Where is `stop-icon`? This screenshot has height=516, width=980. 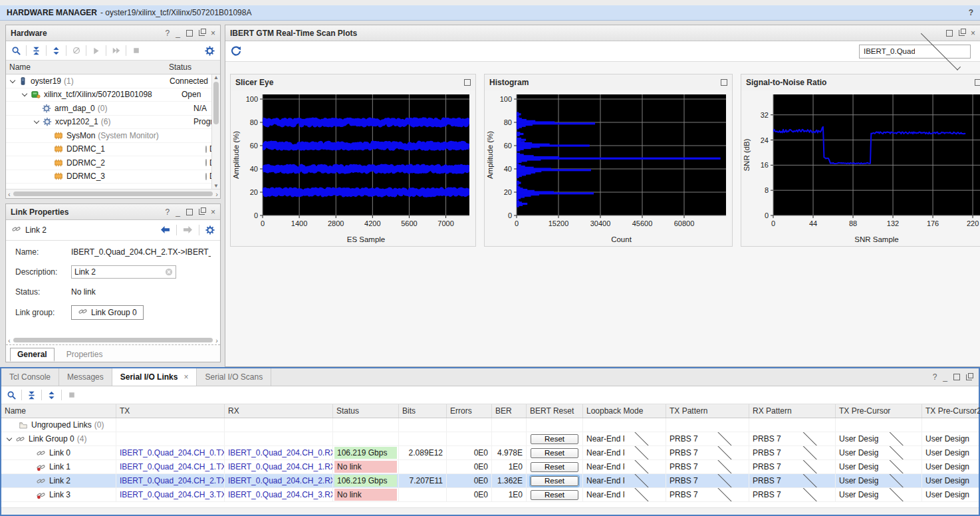 stop-icon is located at coordinates (72, 395).